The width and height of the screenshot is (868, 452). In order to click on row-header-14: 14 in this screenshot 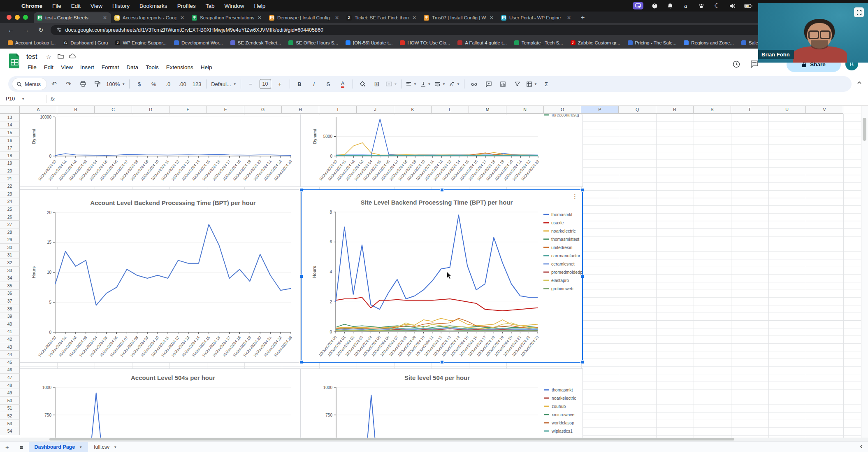, I will do `click(10, 125)`.